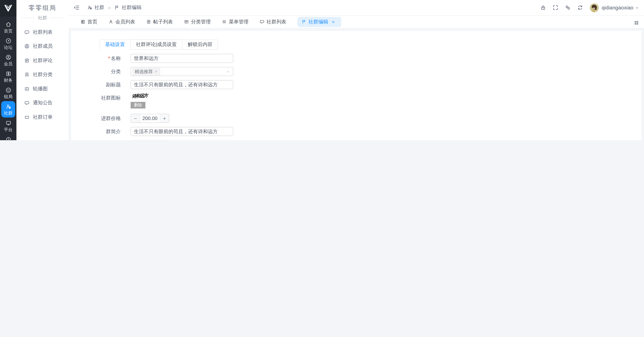 Image resolution: width=644 pixels, height=337 pixels. I want to click on book-icon, so click(27, 89).